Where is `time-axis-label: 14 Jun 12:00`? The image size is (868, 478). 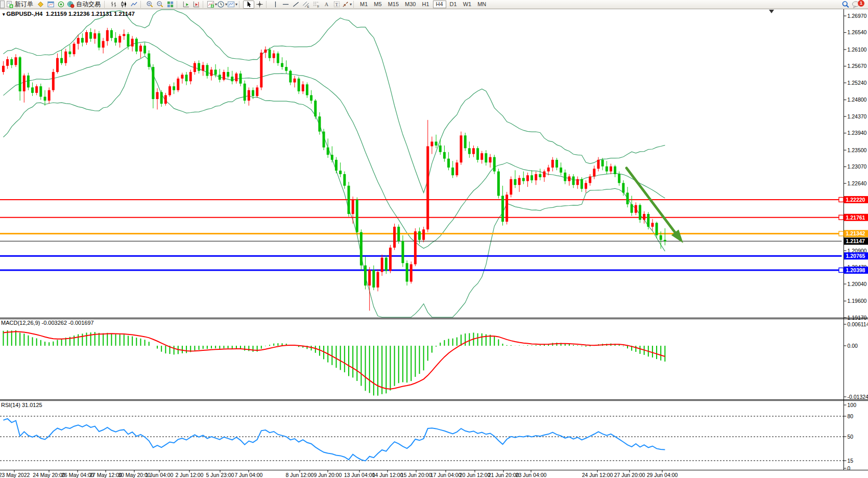
time-axis-label: 14 Jun 12:00 is located at coordinates (388, 475).